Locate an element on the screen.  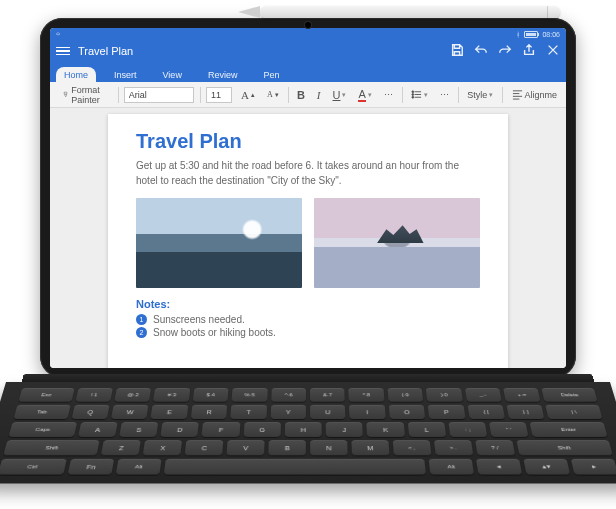
key: G is located at coordinates (262, 430).